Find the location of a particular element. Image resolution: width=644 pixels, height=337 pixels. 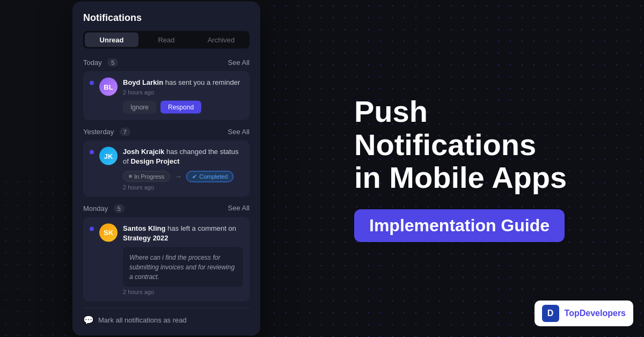

status-completed: ✔ Completed is located at coordinates (210, 176).